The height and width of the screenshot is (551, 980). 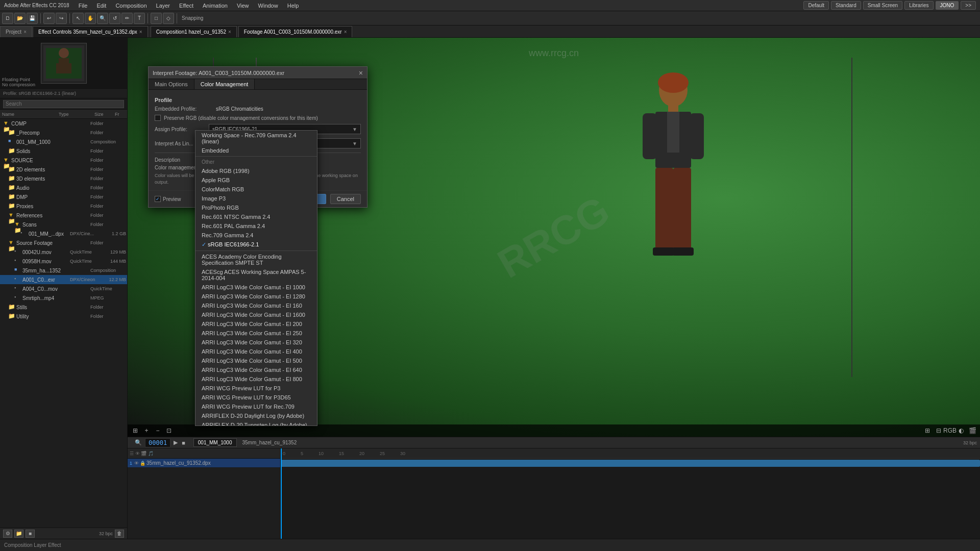 I want to click on popup-item-arri-1000: ARRI LogC3 Wide Color Gamut - EI 1000, so click(x=256, y=287).